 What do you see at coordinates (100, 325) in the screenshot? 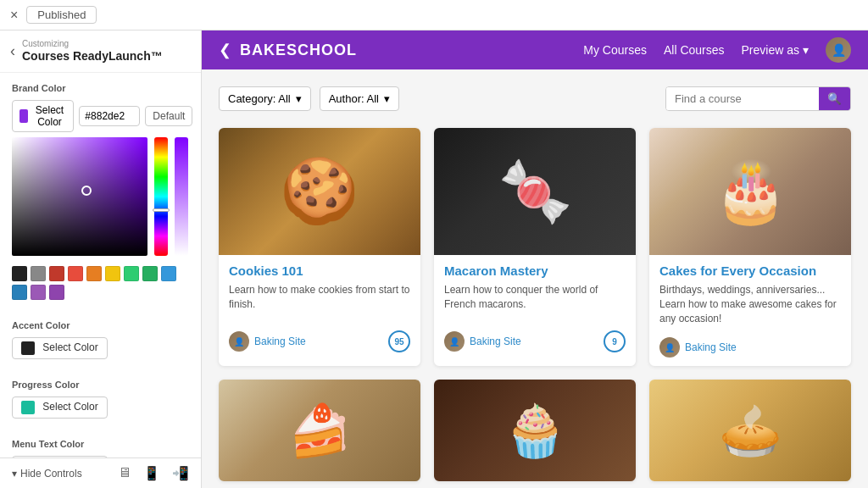
I see `accent-color-label: Accent Color` at bounding box center [100, 325].